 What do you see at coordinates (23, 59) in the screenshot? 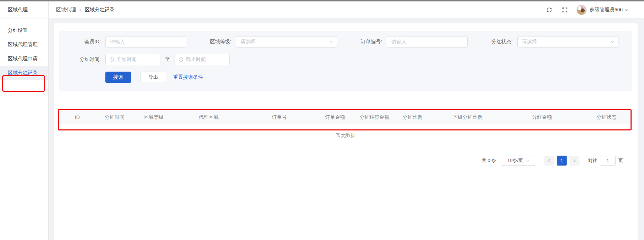
I see `sidebar-item-label: 区域代理申请` at bounding box center [23, 59].